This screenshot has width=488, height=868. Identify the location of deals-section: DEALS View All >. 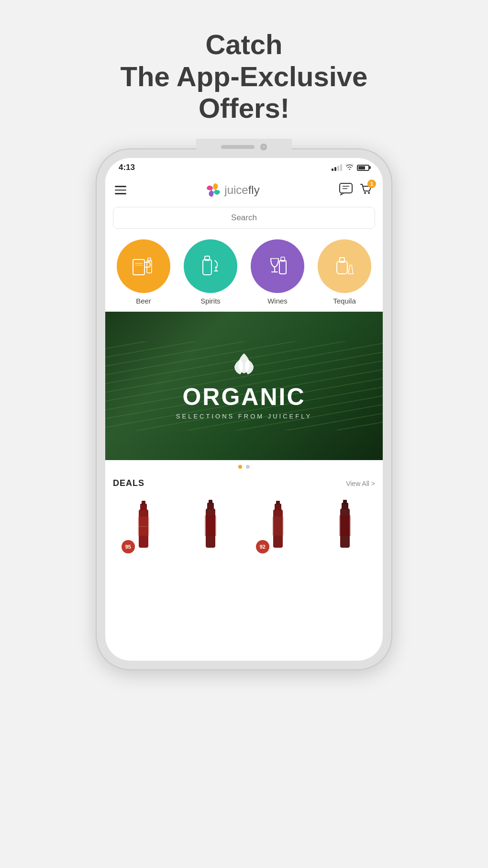
(244, 517).